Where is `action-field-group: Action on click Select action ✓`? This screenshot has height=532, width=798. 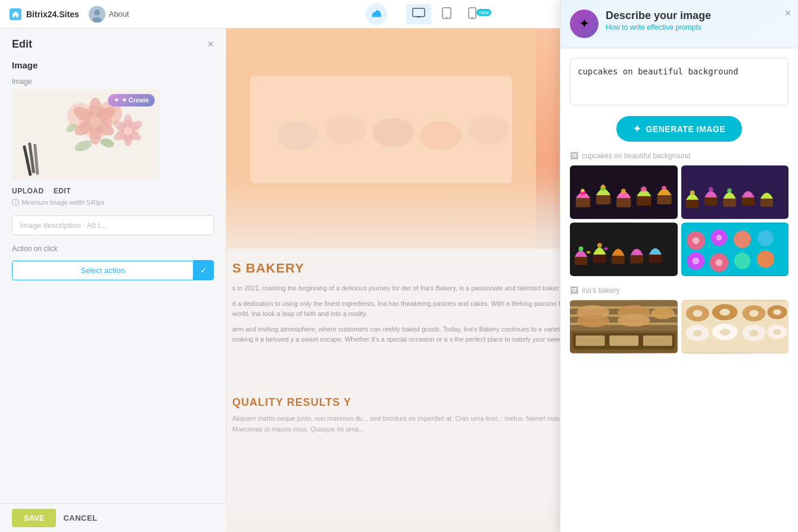
action-field-group: Action on click Select action ✓ is located at coordinates (113, 267).